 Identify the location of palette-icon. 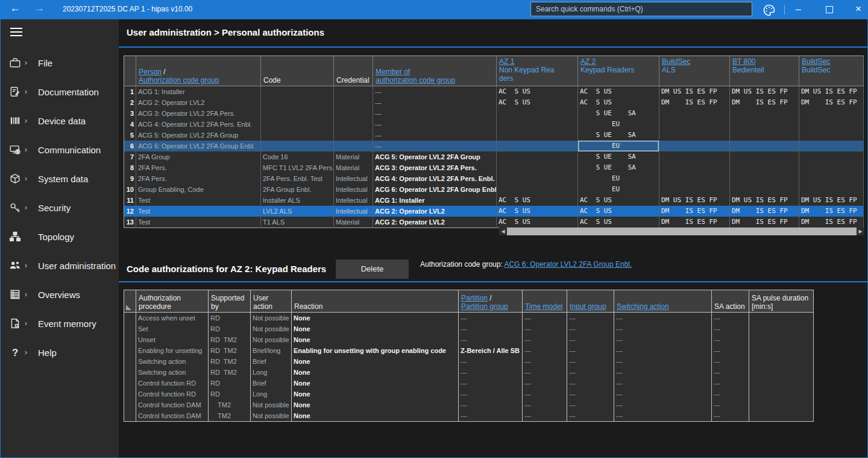
(769, 10).